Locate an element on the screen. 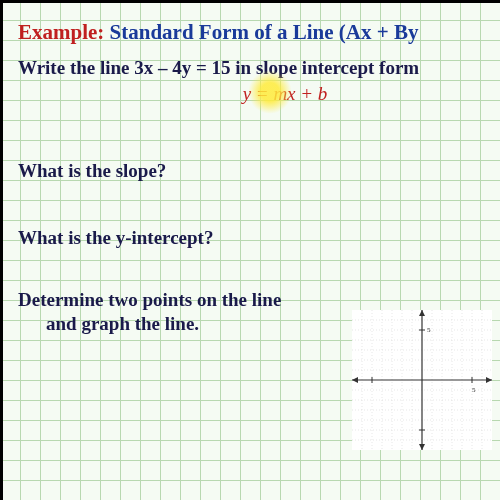 This screenshot has width=500, height=500. question-points-line1: Determine two points on the line is located at coordinates (255, 300).